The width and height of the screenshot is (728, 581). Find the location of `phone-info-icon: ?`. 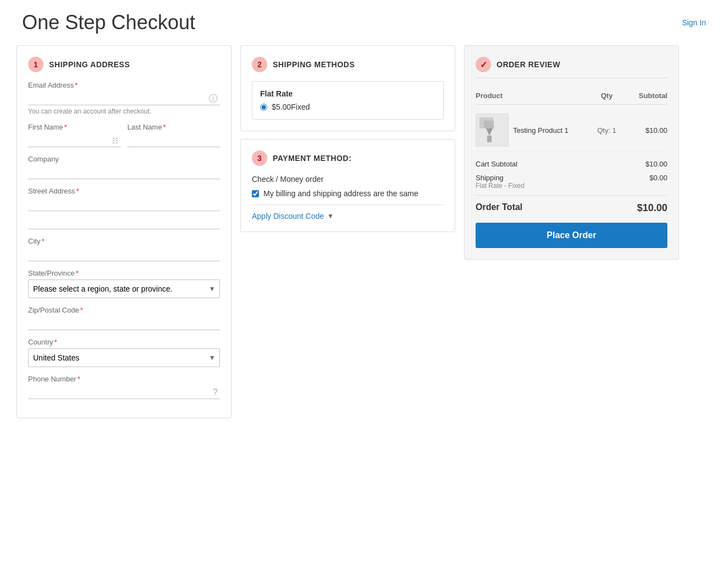

phone-info-icon: ? is located at coordinates (215, 392).